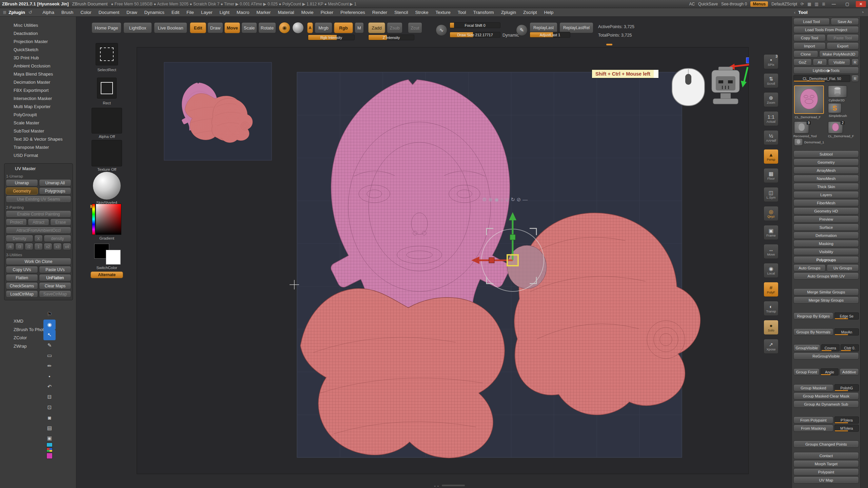 The height and width of the screenshot is (488, 868). What do you see at coordinates (806, 372) in the screenshot?
I see `group-front-button: Group Front` at bounding box center [806, 372].